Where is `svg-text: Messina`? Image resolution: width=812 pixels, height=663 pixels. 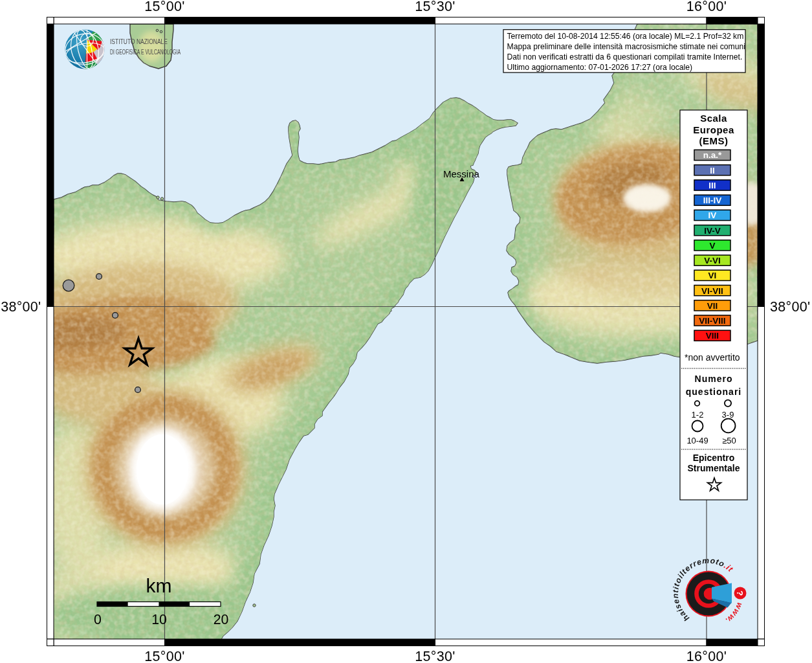
svg-text: Messina is located at coordinates (462, 174).